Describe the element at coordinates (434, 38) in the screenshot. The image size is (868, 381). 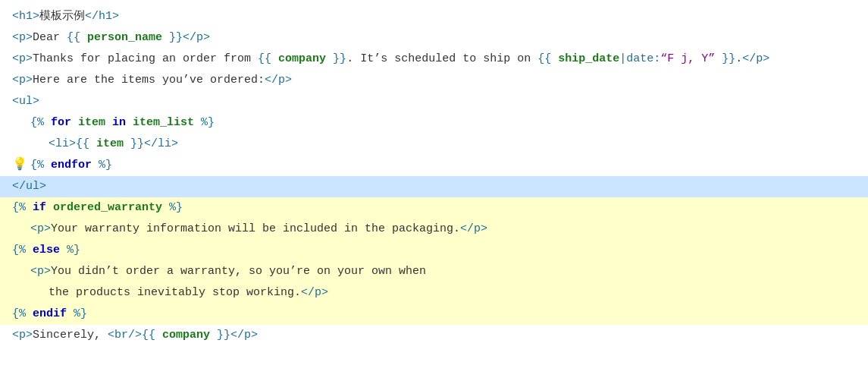
I see `code-line: <p>Dear {{ person_name }}</p>` at that location.